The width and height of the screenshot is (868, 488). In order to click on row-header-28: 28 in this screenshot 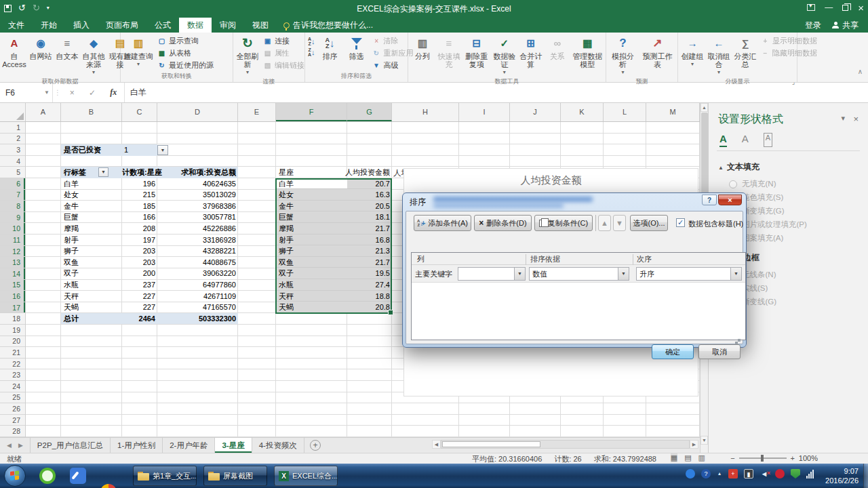, I will do `click(12, 431)`.